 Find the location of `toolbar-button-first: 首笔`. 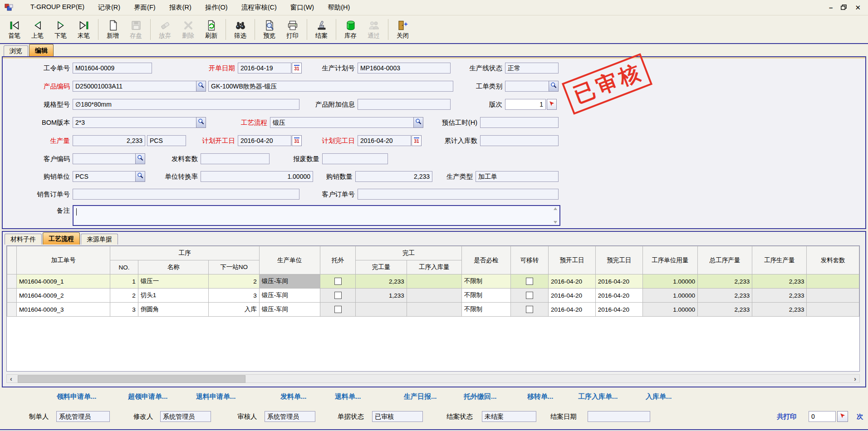

toolbar-button-first: 首笔 is located at coordinates (15, 29).